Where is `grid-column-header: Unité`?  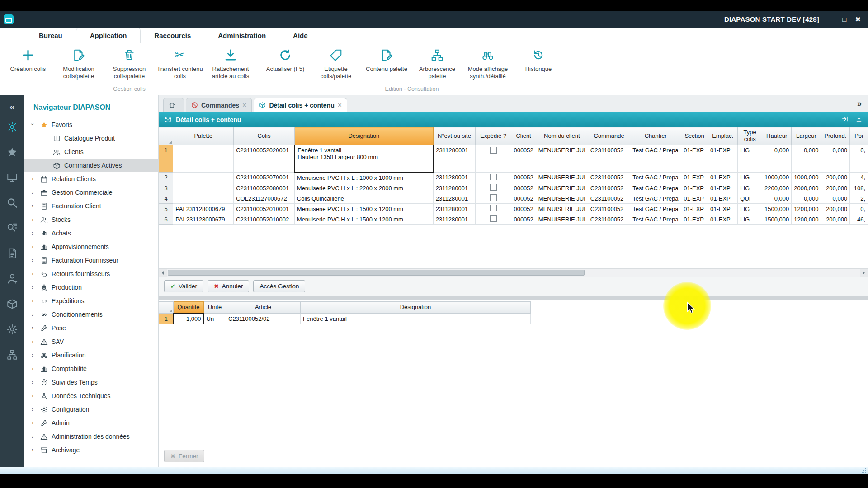 grid-column-header: Unité is located at coordinates (215, 308).